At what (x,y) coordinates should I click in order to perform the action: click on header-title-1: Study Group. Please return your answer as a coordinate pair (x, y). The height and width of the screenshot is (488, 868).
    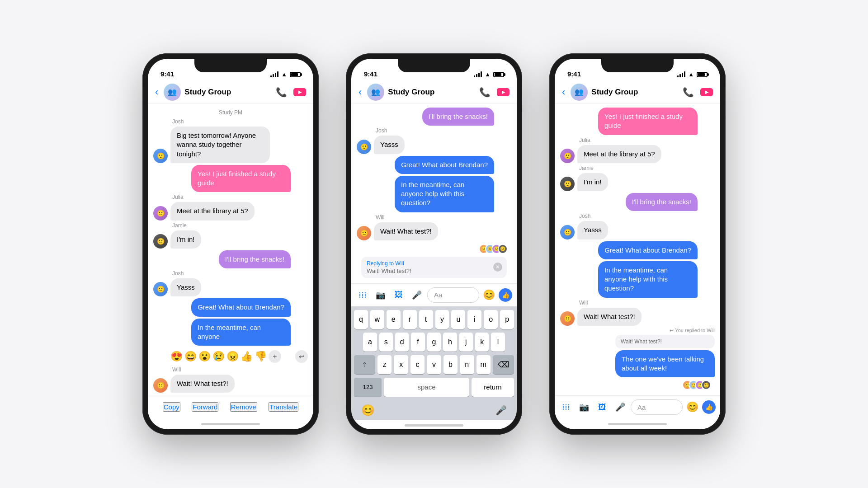
    Looking at the image, I should click on (228, 92).